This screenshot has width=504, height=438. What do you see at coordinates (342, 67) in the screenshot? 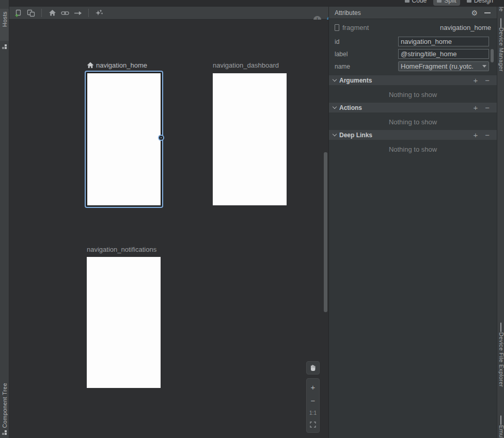
I see `name-field-label: name` at bounding box center [342, 67].